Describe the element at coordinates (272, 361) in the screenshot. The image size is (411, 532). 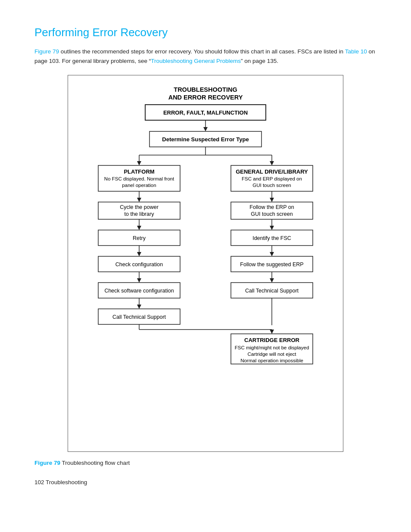
I see `cartridge-error-line3: Normal operation impossible` at that location.